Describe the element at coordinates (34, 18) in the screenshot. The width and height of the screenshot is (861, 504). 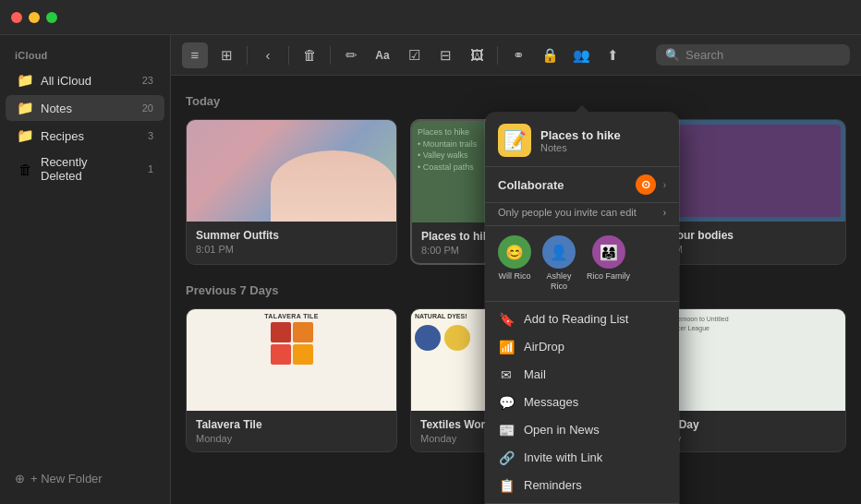
I see `traffic-lights` at that location.